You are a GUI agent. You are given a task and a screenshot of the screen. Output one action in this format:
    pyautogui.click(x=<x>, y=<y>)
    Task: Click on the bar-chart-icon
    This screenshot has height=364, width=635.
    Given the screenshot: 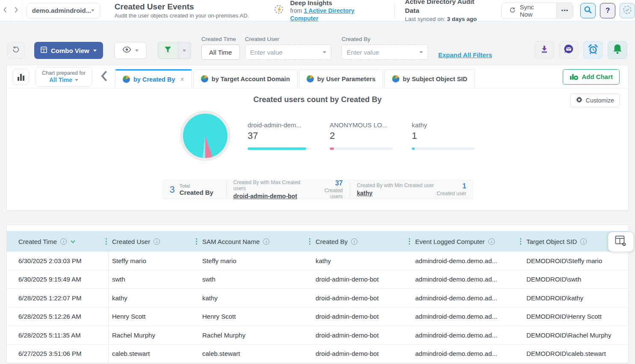 What is the action you would take?
    pyautogui.click(x=21, y=77)
    